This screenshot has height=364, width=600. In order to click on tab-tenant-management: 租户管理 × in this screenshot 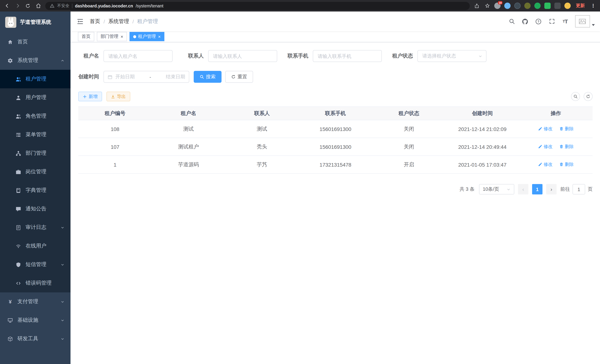, I will do `click(147, 37)`.